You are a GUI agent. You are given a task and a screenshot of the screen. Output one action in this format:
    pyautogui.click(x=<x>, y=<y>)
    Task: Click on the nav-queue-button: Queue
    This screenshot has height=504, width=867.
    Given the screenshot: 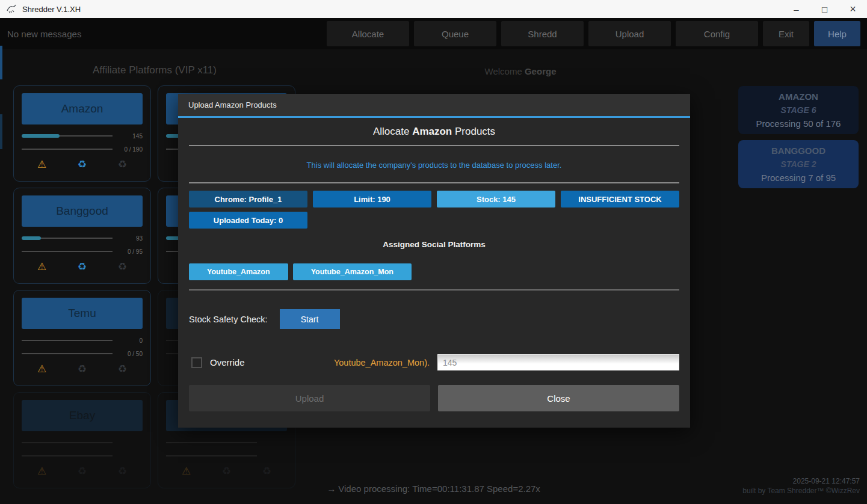 What is the action you would take?
    pyautogui.click(x=455, y=34)
    